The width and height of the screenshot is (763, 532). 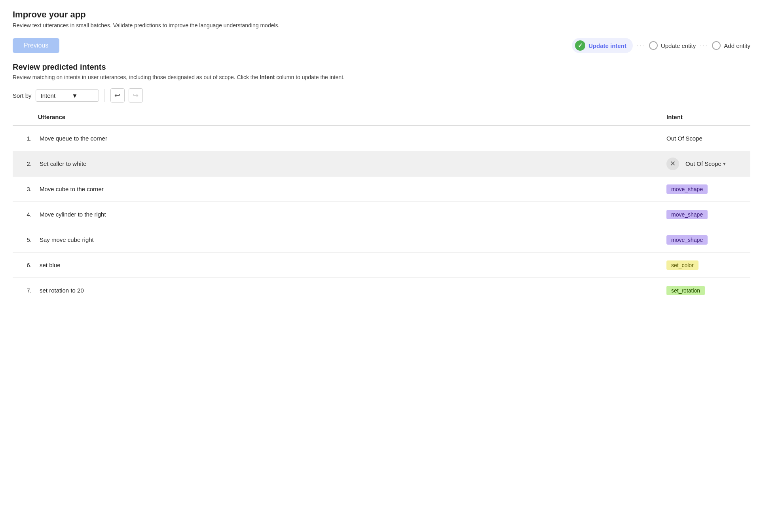 I want to click on row-utterance-2: Set caller to white, so click(x=349, y=164).